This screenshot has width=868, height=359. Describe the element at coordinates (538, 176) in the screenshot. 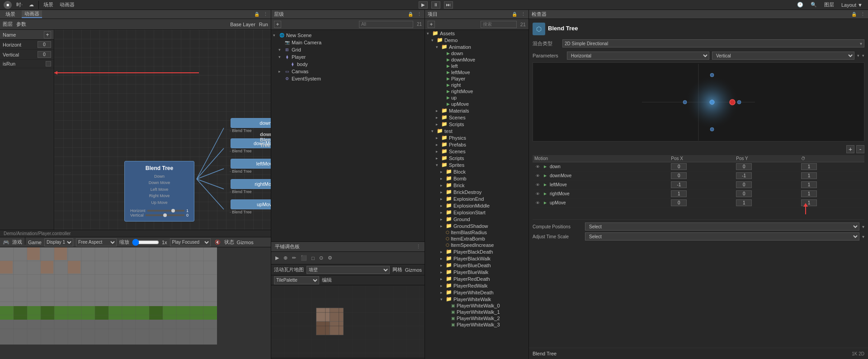

I see `eye-downmove: 👁` at that location.